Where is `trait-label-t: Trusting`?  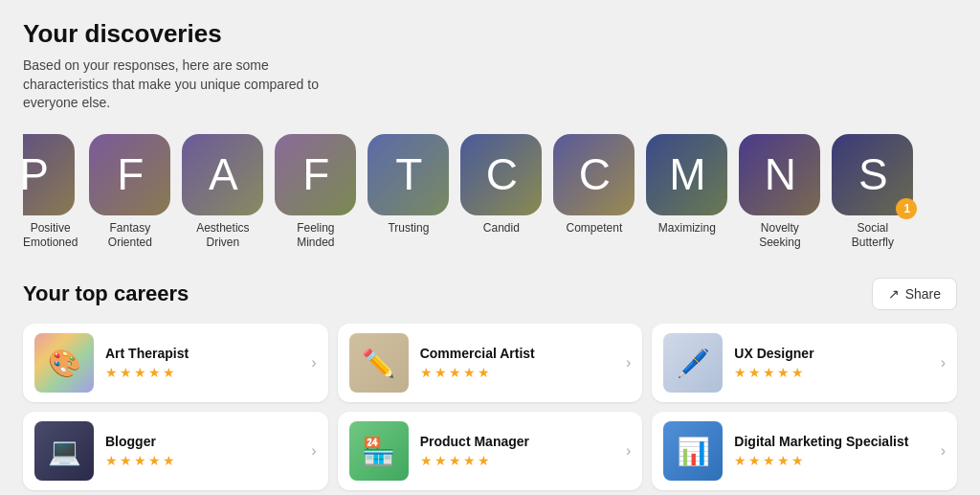 trait-label-t: Trusting is located at coordinates (408, 229).